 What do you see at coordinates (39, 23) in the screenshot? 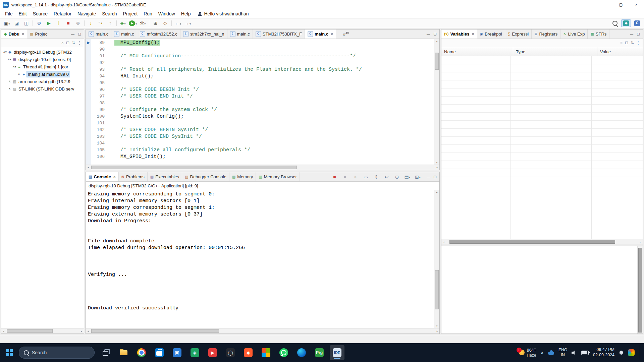
I see `skip-all-breakpoints-button: ⊘` at bounding box center [39, 23].